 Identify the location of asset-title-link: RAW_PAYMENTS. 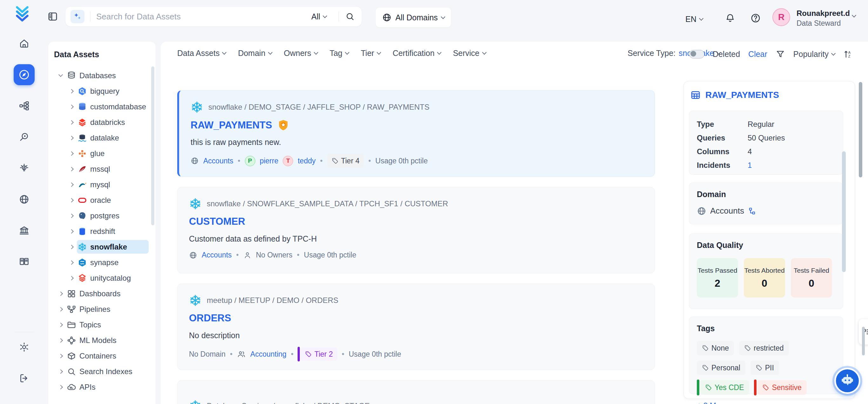
(240, 125).